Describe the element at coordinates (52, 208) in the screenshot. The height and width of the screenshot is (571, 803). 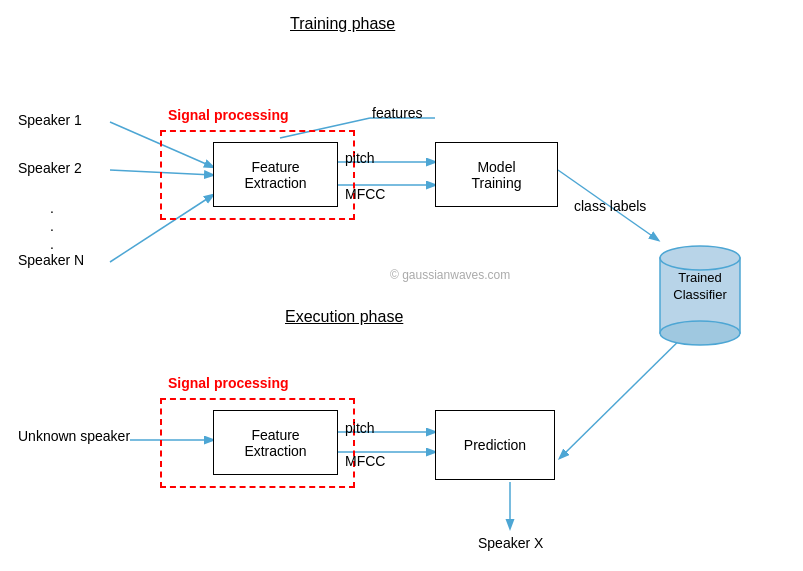
I see `dots1: .` at that location.